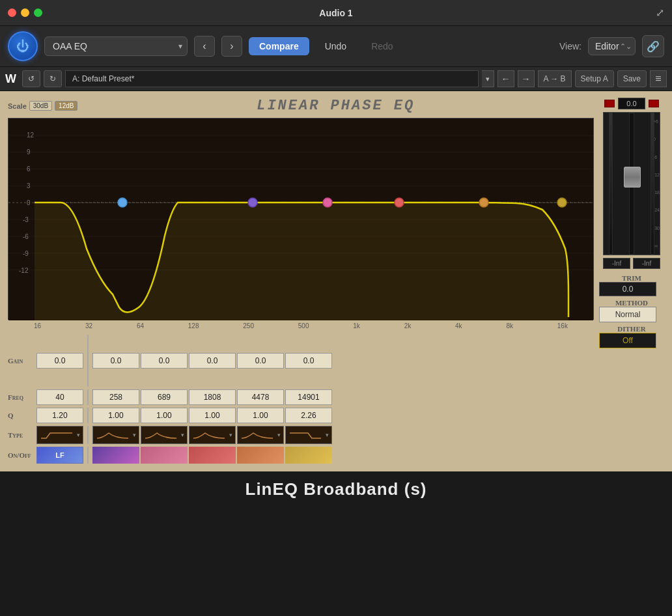 This screenshot has height=616, width=672. Describe the element at coordinates (31, 135) in the screenshot. I see `svg-text: 12` at that location.